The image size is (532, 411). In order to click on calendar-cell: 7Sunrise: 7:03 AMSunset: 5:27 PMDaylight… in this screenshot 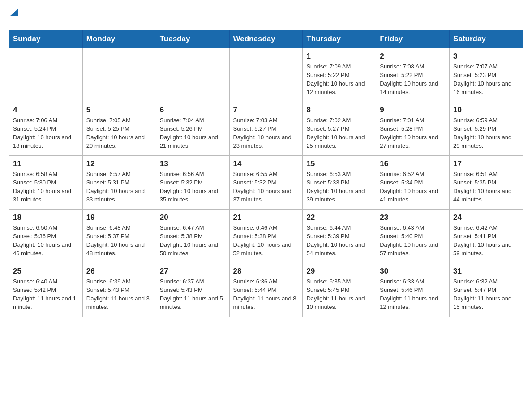, I will do `click(266, 129)`.